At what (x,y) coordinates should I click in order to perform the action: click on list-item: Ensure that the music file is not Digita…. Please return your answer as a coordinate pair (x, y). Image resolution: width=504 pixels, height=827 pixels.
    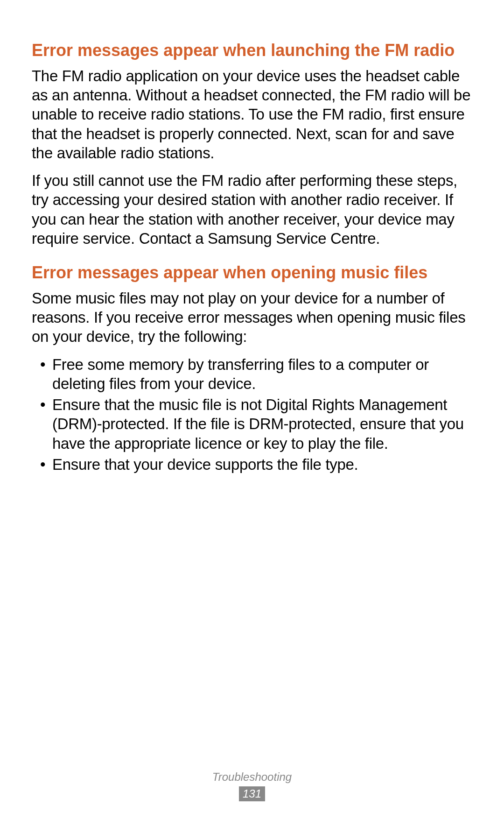
    Looking at the image, I should click on (257, 424).